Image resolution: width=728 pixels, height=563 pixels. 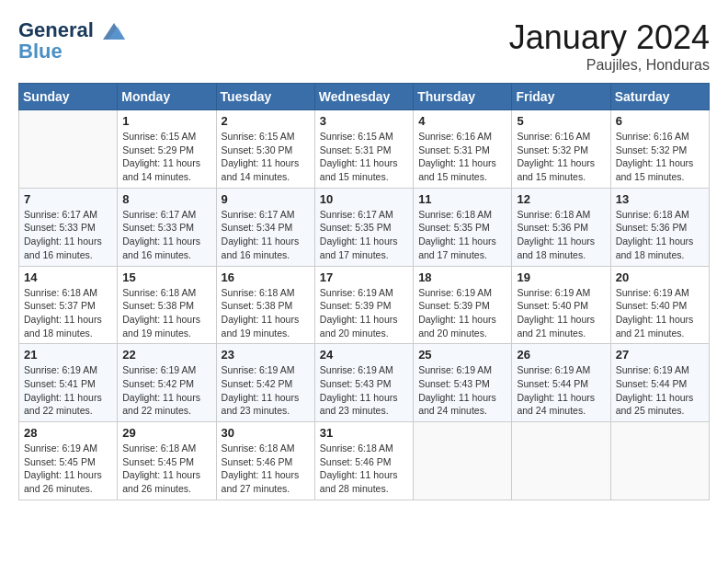 I want to click on day-number: 12, so click(x=561, y=199).